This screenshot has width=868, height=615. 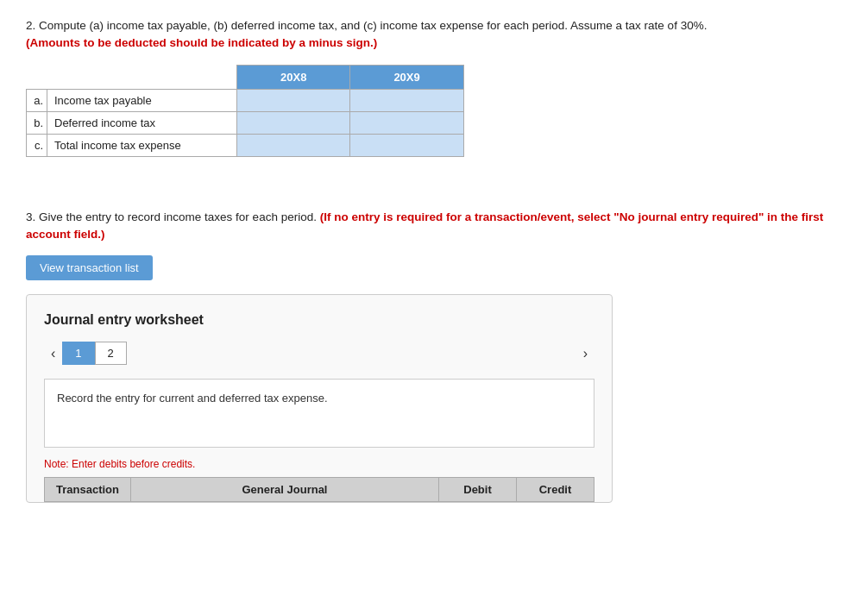 What do you see at coordinates (37, 100) in the screenshot?
I see `row-letter-0: a.` at bounding box center [37, 100].